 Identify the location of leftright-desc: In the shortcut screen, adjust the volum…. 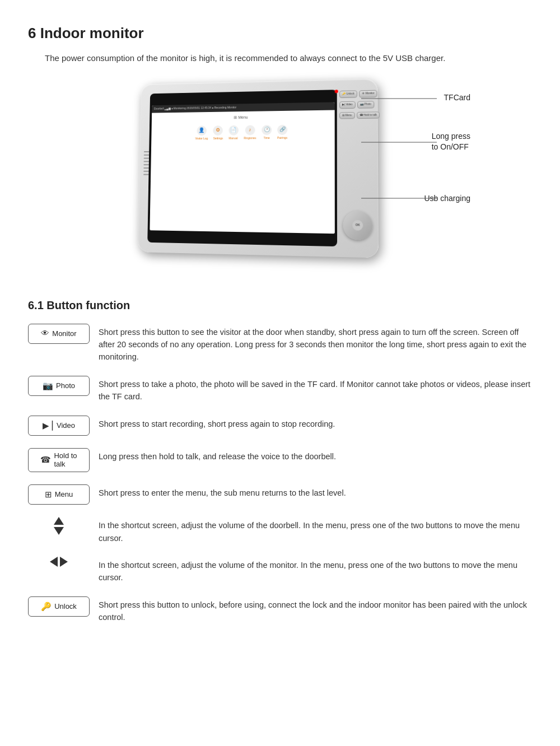
(315, 570).